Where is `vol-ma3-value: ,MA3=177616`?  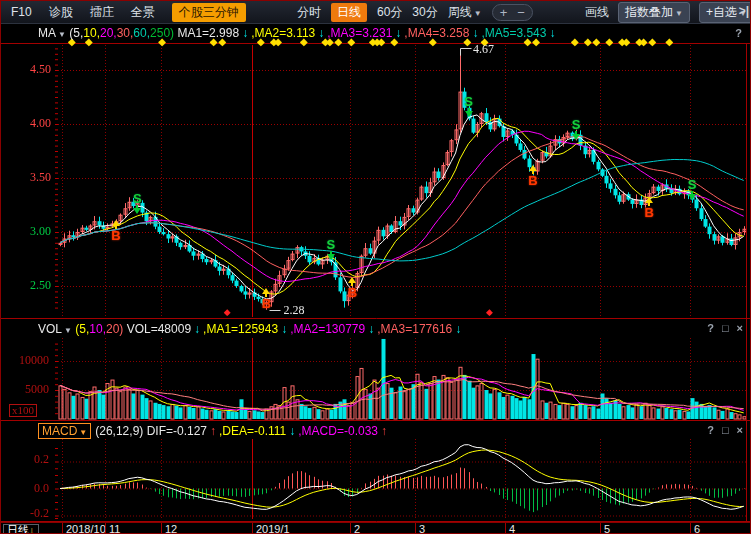 vol-ma3-value: ,MA3=177616 is located at coordinates (414, 329).